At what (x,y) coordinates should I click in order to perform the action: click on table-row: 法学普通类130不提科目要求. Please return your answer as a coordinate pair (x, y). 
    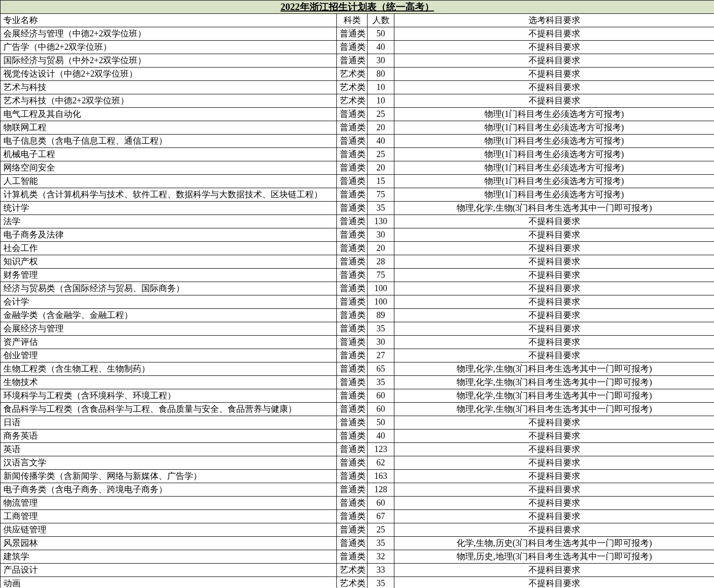
    Looking at the image, I should click on (357, 222).